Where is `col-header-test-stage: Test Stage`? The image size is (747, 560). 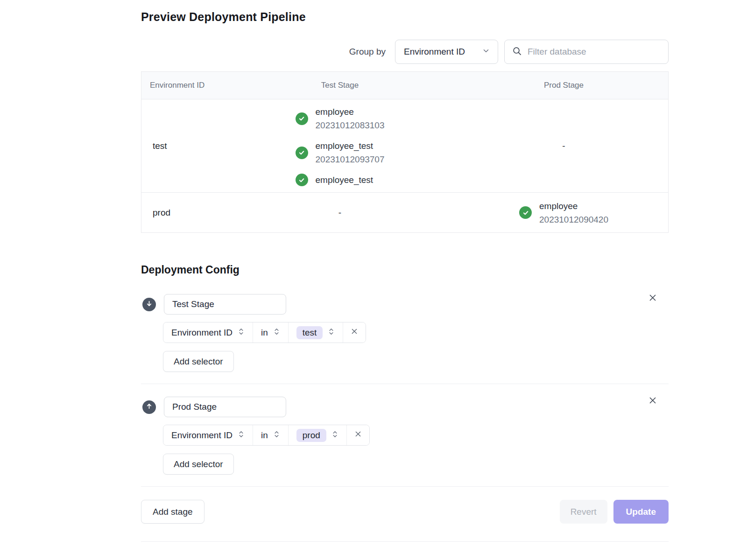
col-header-test-stage: Test Stage is located at coordinates (340, 85).